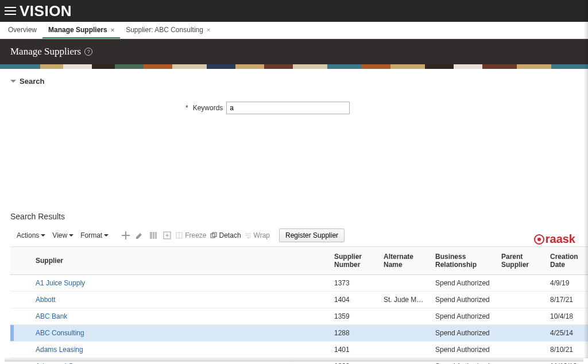  Describe the element at coordinates (78, 30) in the screenshot. I see `tab-label: Manage Suppliers` at that location.